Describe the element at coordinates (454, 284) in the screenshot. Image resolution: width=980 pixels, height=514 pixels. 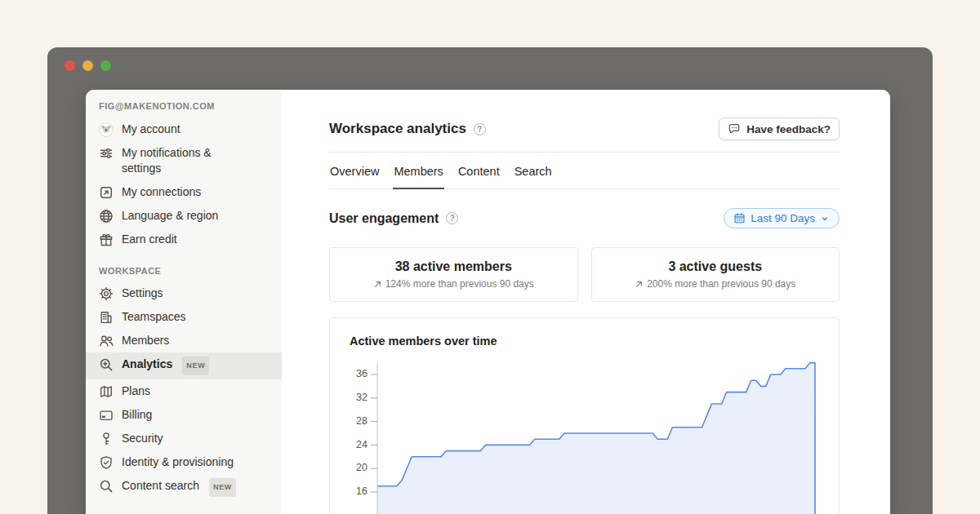
I see `stat-delta: 124% more than previous 90 days` at that location.